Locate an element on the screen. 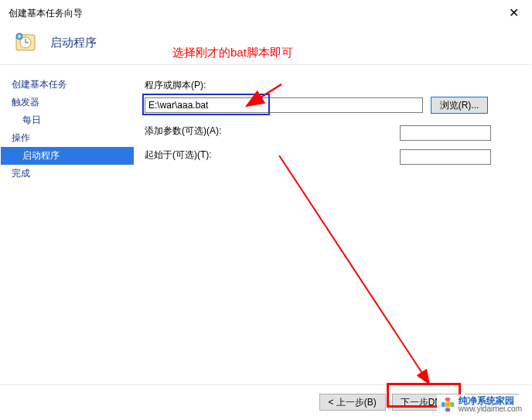  startin-input is located at coordinates (445, 157).